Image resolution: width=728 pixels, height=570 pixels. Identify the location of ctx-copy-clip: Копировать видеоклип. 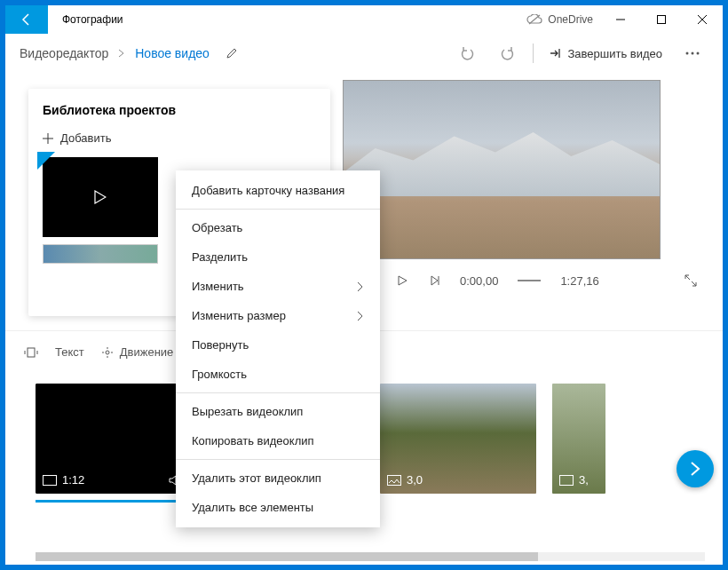
(278, 440).